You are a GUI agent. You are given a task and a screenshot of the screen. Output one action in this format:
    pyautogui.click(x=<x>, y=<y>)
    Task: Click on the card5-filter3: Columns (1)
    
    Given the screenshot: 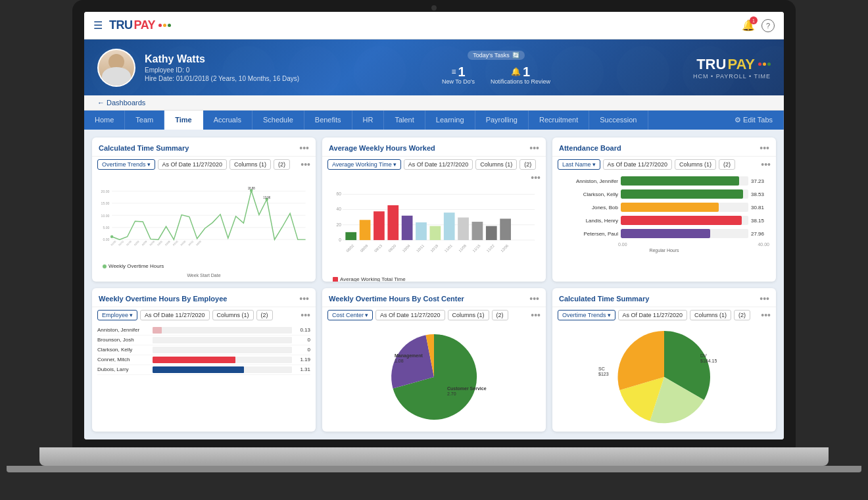 What is the action you would take?
    pyautogui.click(x=468, y=315)
    